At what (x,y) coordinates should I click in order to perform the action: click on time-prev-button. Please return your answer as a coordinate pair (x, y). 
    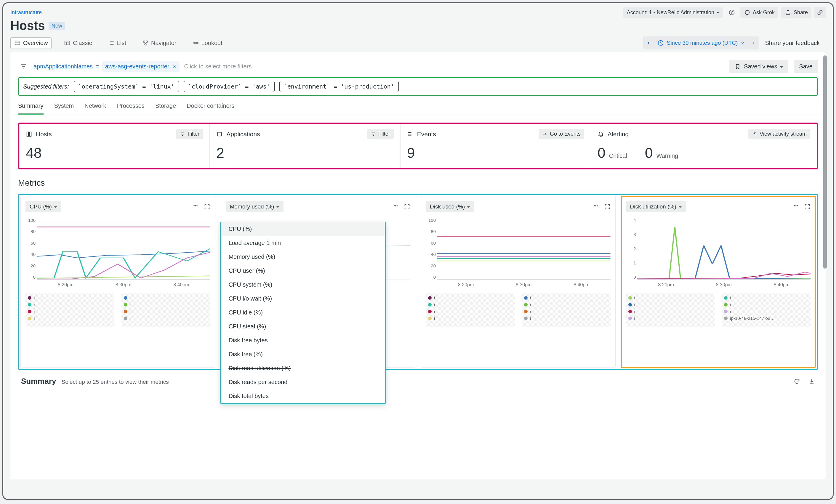
    Looking at the image, I should click on (649, 43).